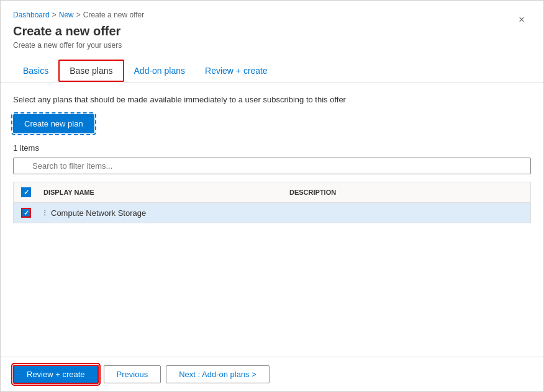 The image size is (544, 392). What do you see at coordinates (272, 71) in the screenshot?
I see `tab-bar: Basics Base plans Add-on plans Review + …` at bounding box center [272, 71].